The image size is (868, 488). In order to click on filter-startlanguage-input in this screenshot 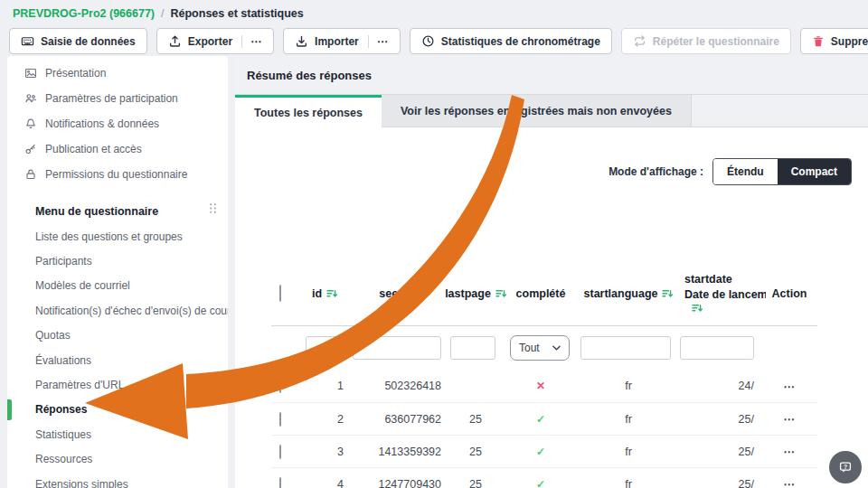, I will do `click(626, 348)`.